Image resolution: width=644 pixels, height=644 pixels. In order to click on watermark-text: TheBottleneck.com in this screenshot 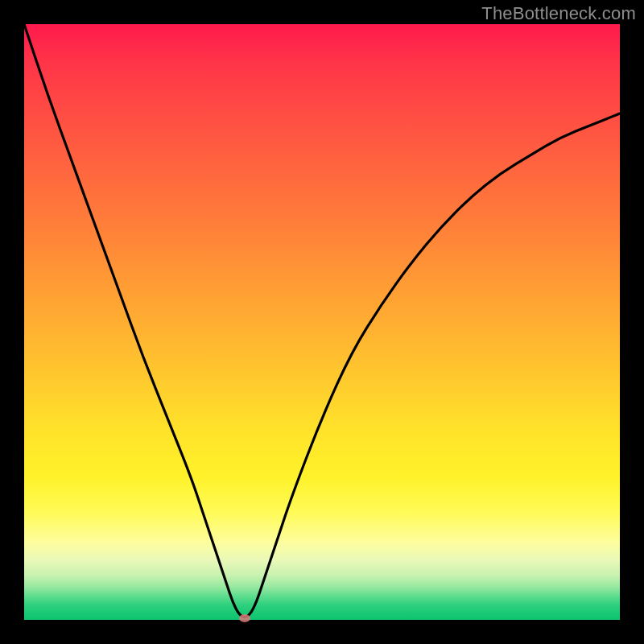, I will do `click(559, 14)`.